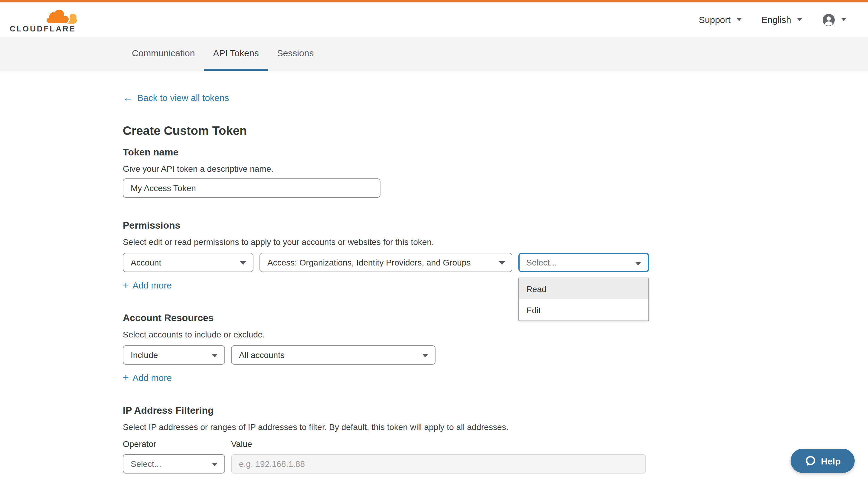 Image resolution: width=868 pixels, height=482 pixels. Describe the element at coordinates (152, 285) in the screenshot. I see `add-permission-label: Add more` at that location.